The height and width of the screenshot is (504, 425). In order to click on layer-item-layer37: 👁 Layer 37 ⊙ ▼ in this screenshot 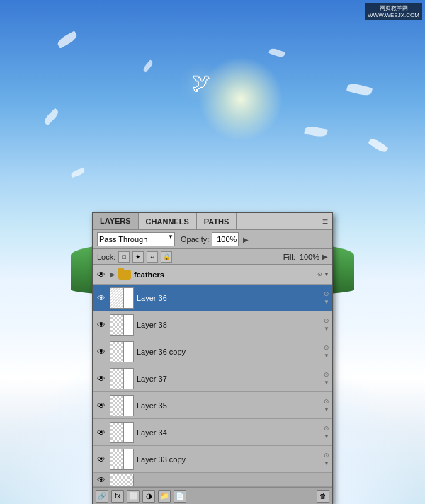, I will do `click(212, 379)`.